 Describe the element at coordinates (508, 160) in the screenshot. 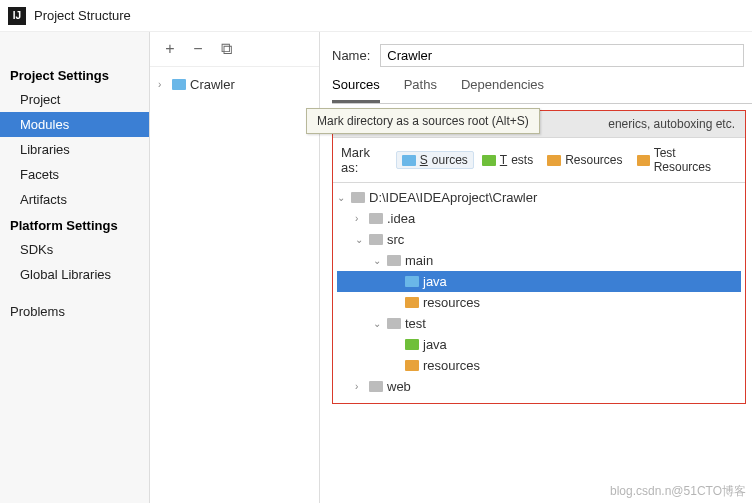

I see `mark-tests-button: Tests` at that location.